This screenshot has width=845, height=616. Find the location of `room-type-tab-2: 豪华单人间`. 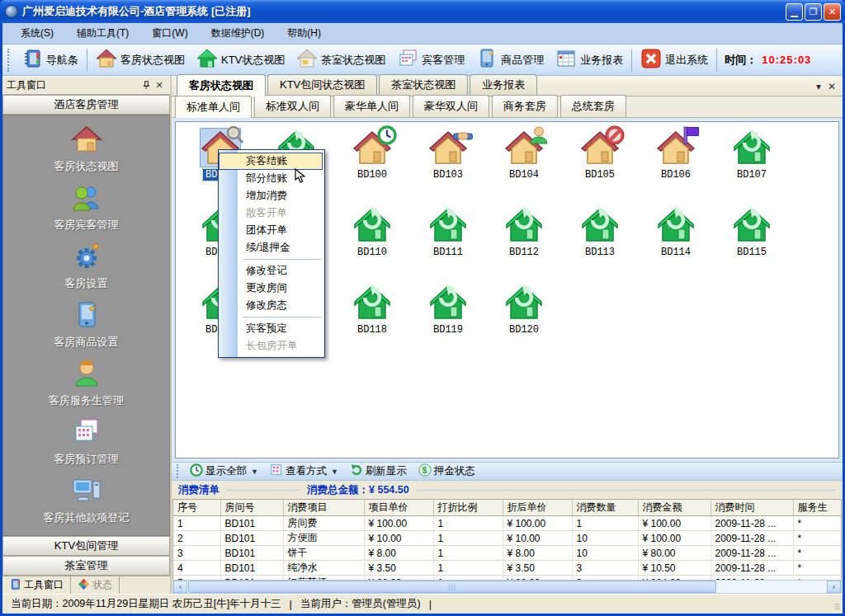

room-type-tab-2: 豪华单人间 is located at coordinates (371, 106).